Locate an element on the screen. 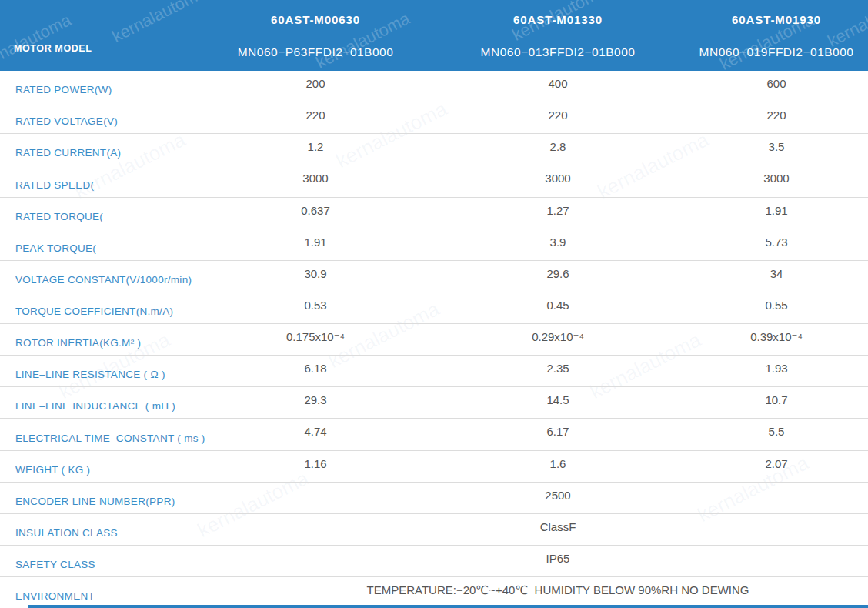 The width and height of the screenshot is (868, 608). row-label: ENCODER LINE NUMBER(PPR) is located at coordinates (95, 502).